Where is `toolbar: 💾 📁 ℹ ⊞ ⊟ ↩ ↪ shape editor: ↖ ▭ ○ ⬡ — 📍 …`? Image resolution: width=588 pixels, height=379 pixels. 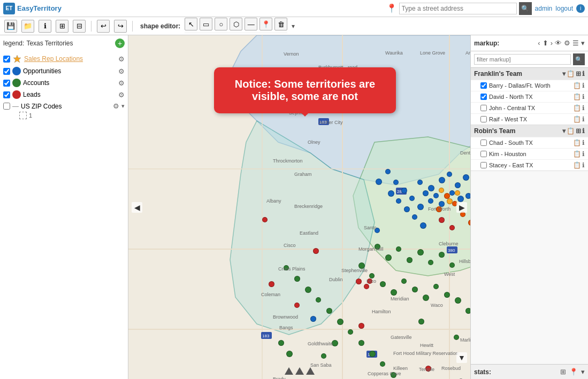 toolbar: 💾 📁 ℹ ⊞ ⊟ ↩ ↪ shape editor: ↖ ▭ ○ ⬡ — 📍 … is located at coordinates (294, 26).